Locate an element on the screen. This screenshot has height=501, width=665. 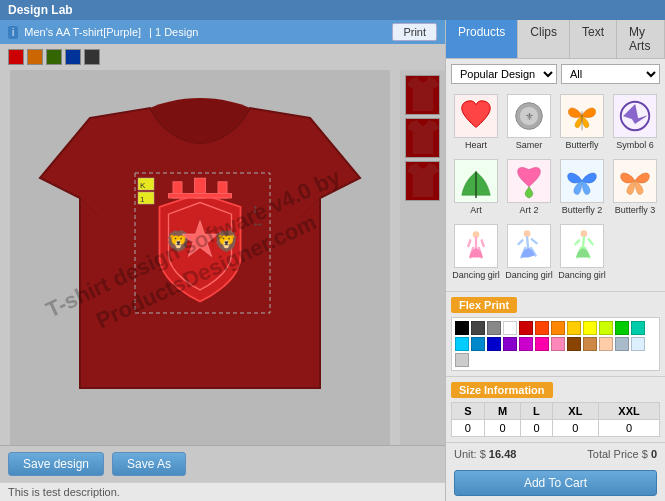
palette-green is located at coordinates (622, 328).